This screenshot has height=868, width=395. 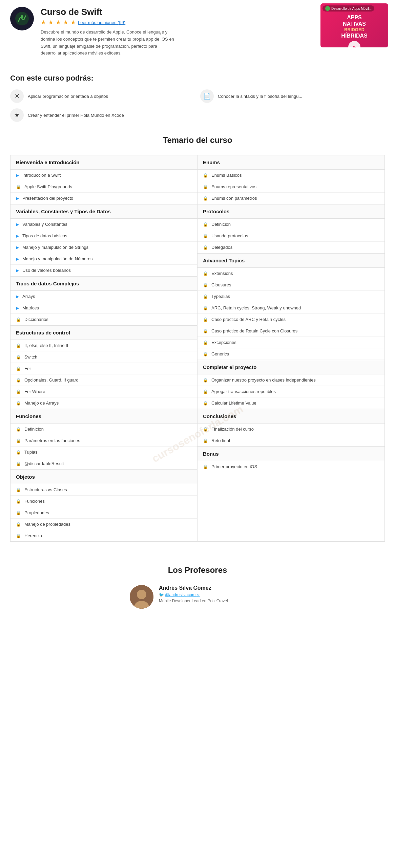 I want to click on can-do-title: Con este curso podrás:, so click(x=198, y=78).